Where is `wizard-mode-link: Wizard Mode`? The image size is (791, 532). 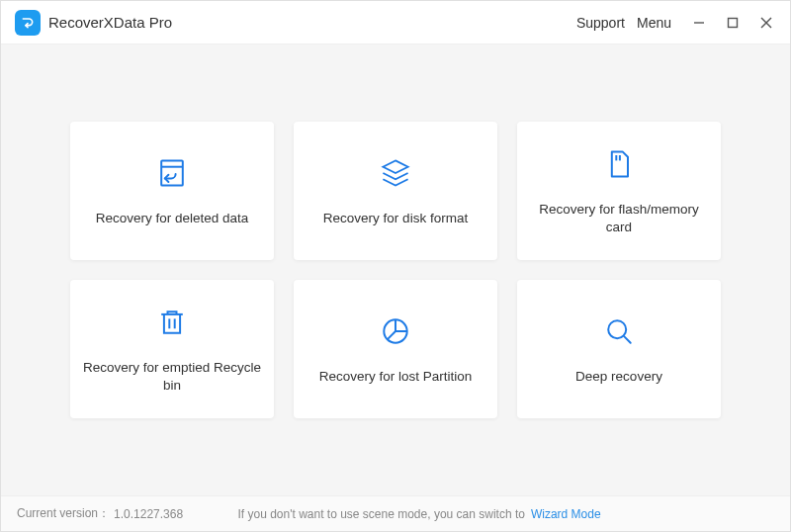
wizard-mode-link: Wizard Mode is located at coordinates (566, 514).